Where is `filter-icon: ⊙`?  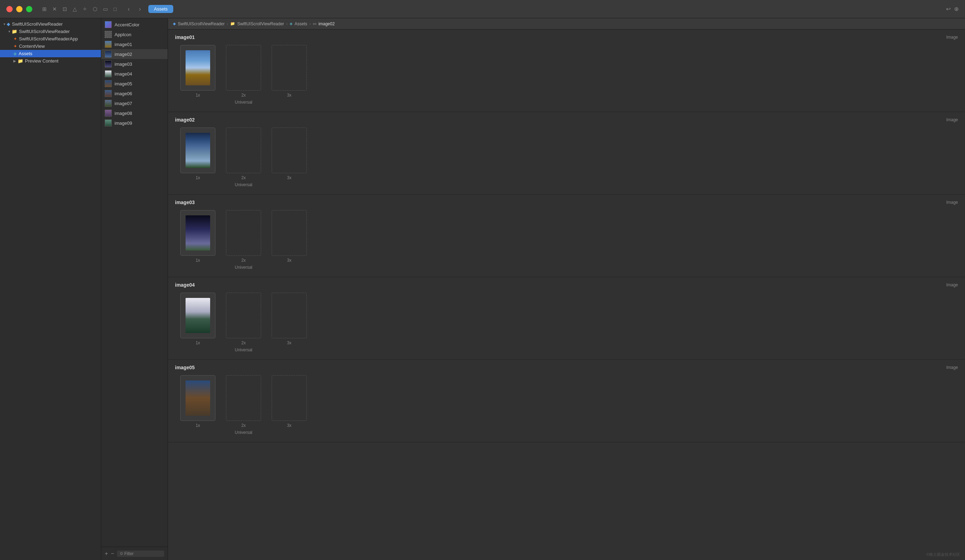
filter-icon: ⊙ is located at coordinates (121, 553).